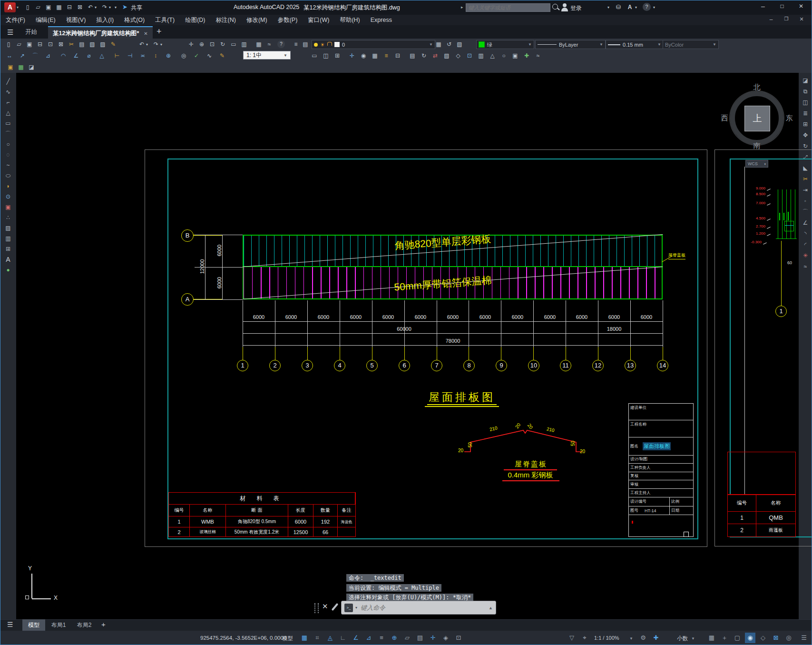 The height and width of the screenshot is (645, 812). What do you see at coordinates (10, 625) in the screenshot?
I see `layout-menu-icon: ☰` at bounding box center [10, 625].